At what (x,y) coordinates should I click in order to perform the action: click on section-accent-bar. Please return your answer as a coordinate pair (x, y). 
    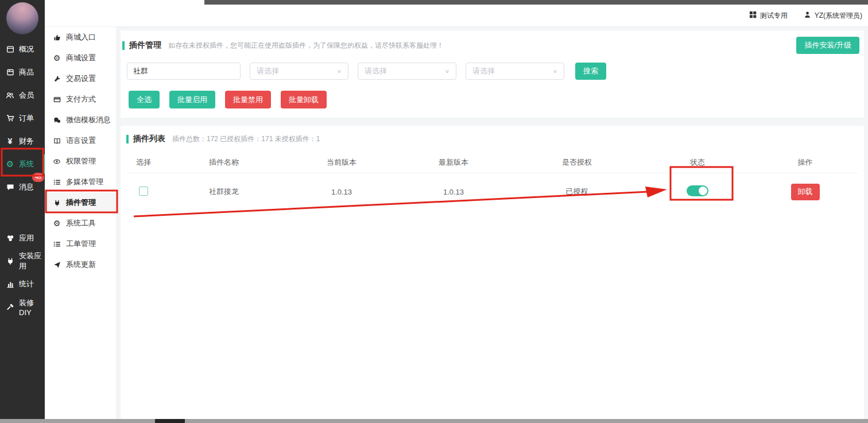
    Looking at the image, I should click on (123, 46).